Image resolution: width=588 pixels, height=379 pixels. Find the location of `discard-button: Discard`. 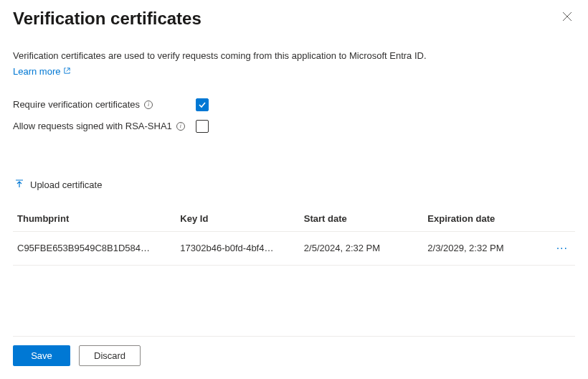

discard-button: Discard is located at coordinates (110, 356).